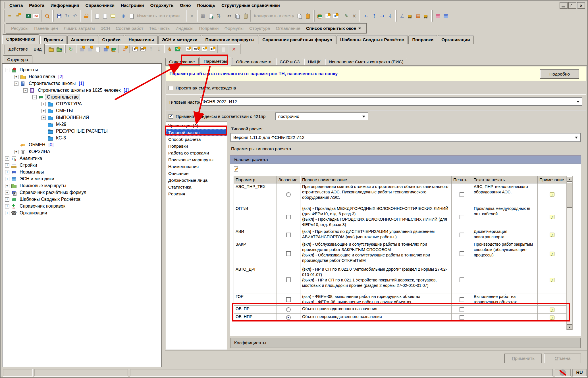 The width and height of the screenshot is (588, 378). Describe the element at coordinates (426, 16) in the screenshot. I see `truck-icon-button` at that location.